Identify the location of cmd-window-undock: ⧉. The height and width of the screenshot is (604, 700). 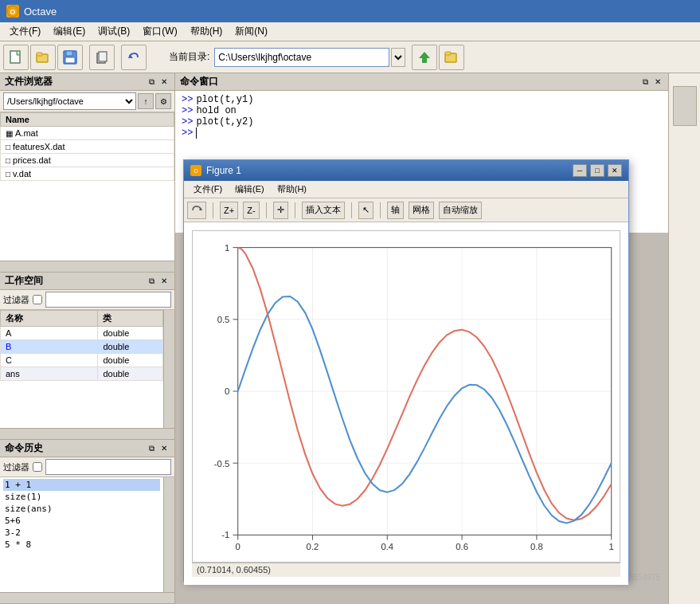
(645, 82).